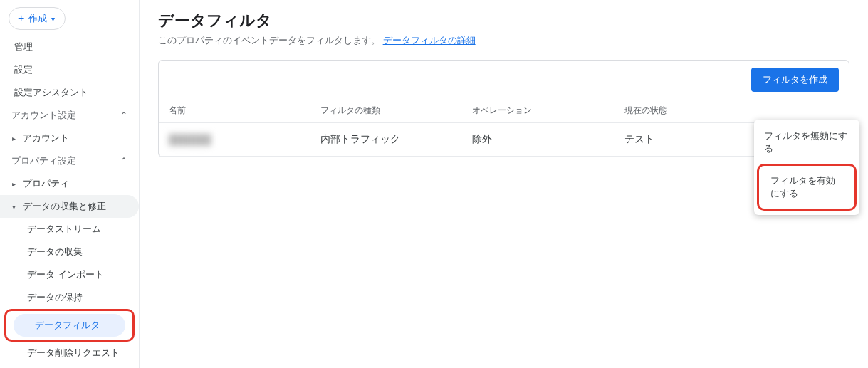  What do you see at coordinates (70, 366) in the screenshot?
I see `nav-sub-data-display: ▸ データの表示` at bounding box center [70, 366].